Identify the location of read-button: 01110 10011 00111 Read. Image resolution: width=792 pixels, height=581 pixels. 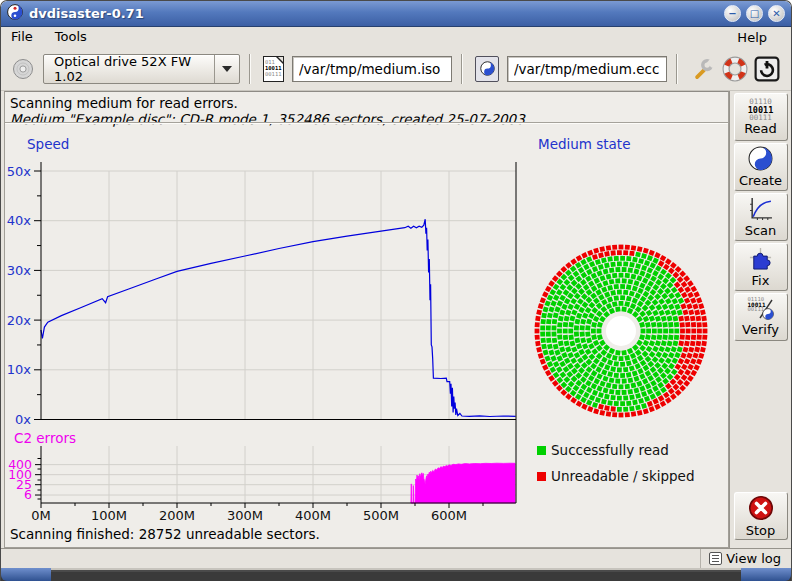
(761, 117).